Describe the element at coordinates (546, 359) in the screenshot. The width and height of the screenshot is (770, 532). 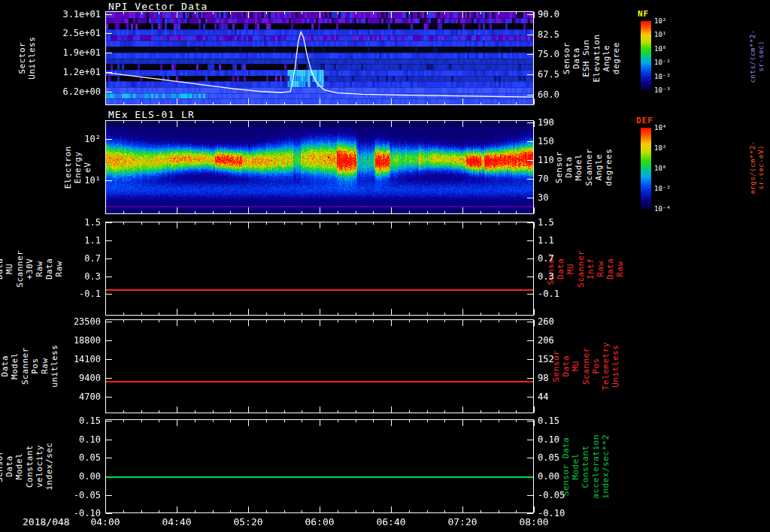
I see `y-tick-label-right: 152` at that location.